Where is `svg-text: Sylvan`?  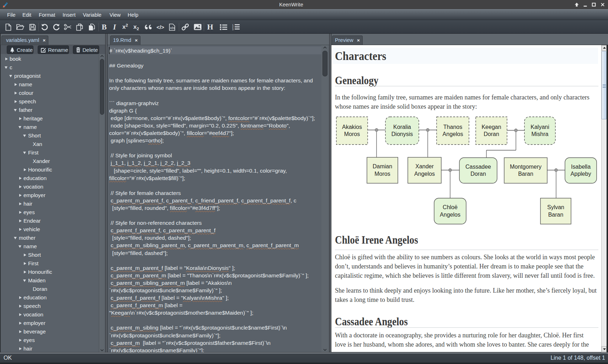
svg-text: Sylvan is located at coordinates (556, 207).